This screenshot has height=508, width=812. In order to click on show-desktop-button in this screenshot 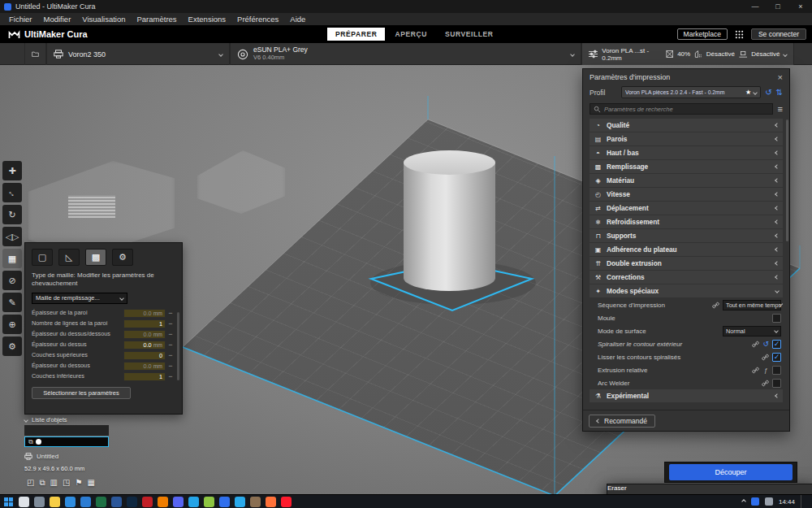, I will do `click(801, 501)`.